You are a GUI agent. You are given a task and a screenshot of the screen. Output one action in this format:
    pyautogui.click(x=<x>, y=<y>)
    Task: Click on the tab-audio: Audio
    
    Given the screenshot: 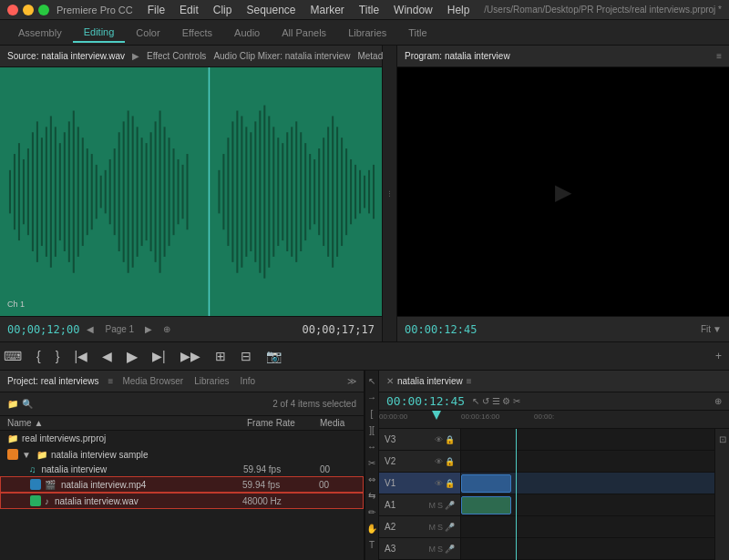 What is the action you would take?
    pyautogui.click(x=247, y=33)
    